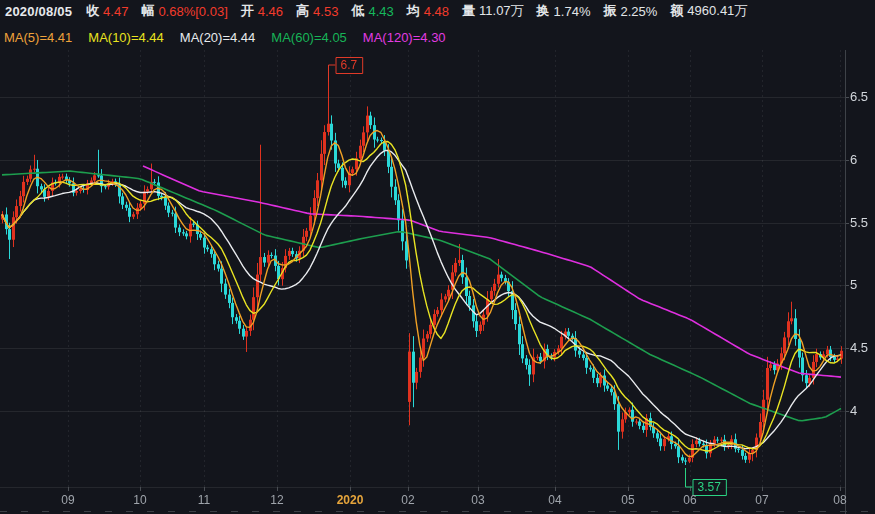 The width and height of the screenshot is (875, 514). I want to click on ma20-legend: MA(20)=4.44, so click(218, 38).